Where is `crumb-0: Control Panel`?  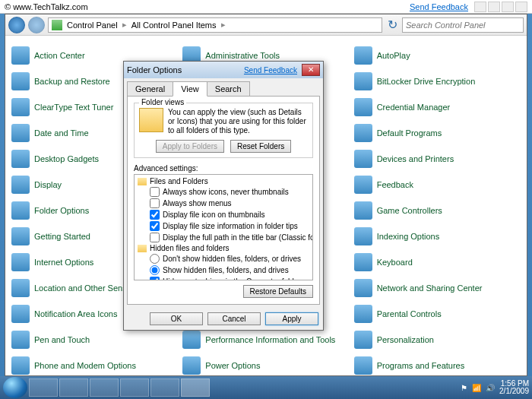
crumb-0: Control Panel is located at coordinates (93, 25).